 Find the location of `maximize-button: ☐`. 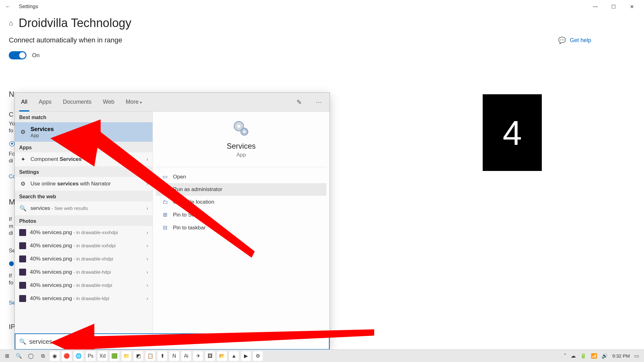

maximize-button: ☐ is located at coordinates (613, 7).